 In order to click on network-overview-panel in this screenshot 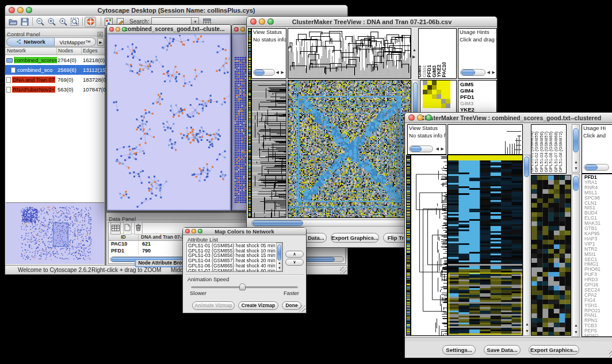, I will do `click(55, 233)`.